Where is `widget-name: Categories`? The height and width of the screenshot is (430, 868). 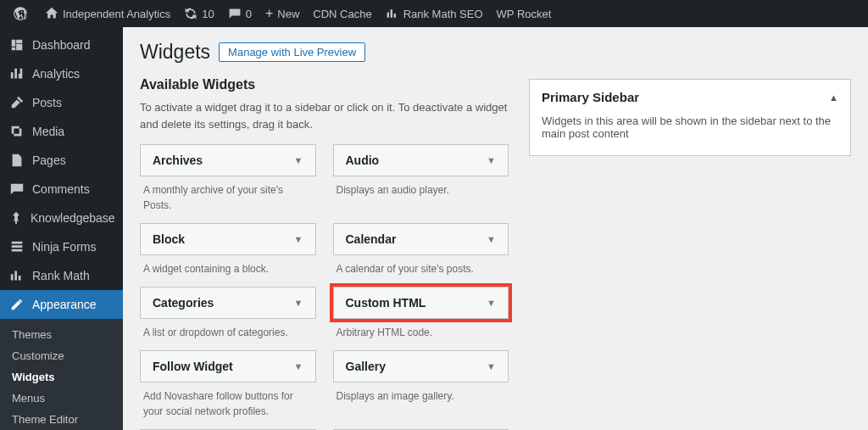 widget-name: Categories is located at coordinates (183, 303).